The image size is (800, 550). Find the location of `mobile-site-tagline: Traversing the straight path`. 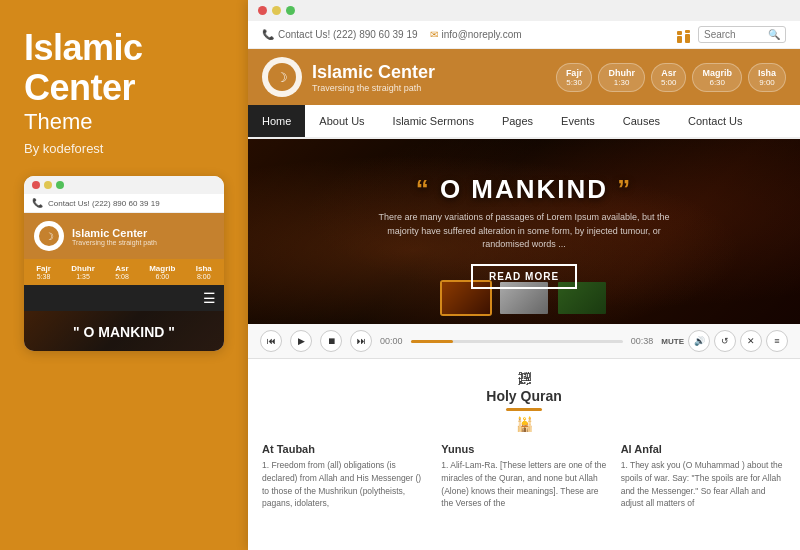

mobile-site-tagline: Traversing the straight path is located at coordinates (114, 242).